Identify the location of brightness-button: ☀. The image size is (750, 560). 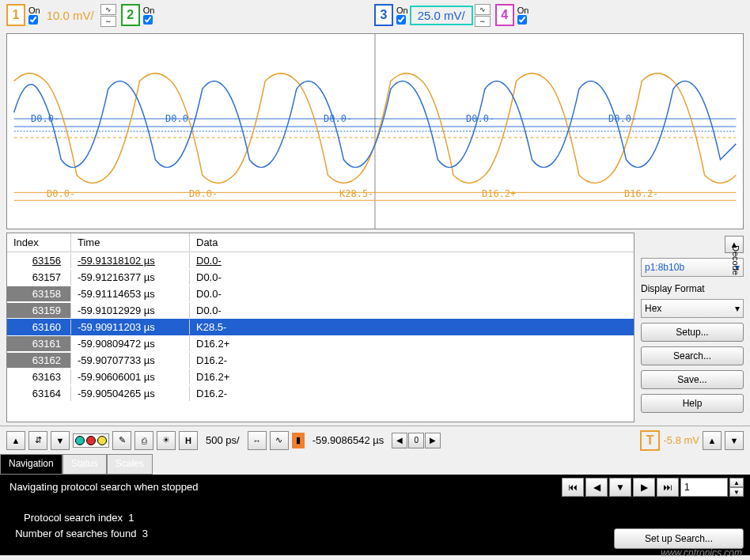
(166, 441).